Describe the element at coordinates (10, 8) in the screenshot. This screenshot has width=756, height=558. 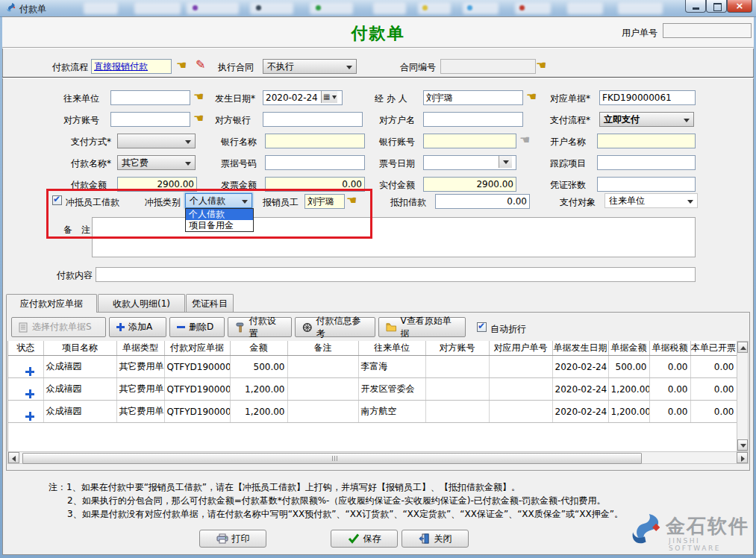
I see `app-logo-icon` at that location.